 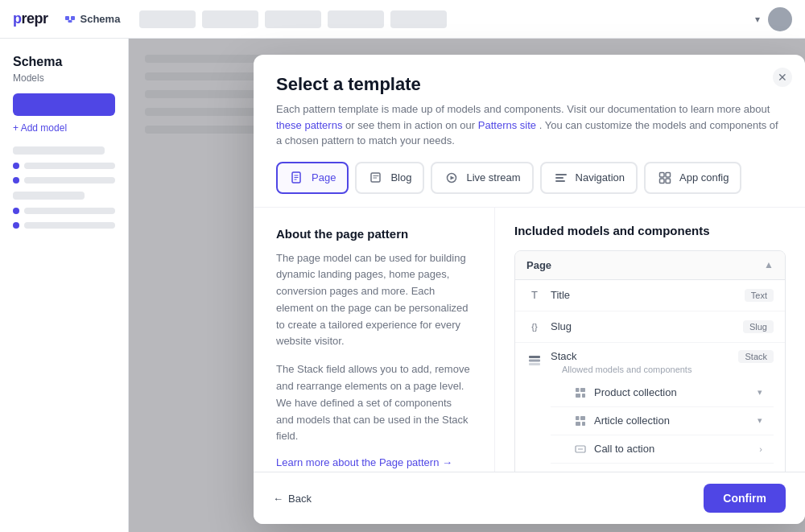 What do you see at coordinates (601, 177) in the screenshot?
I see `tab-navigation-label: Navigation` at bounding box center [601, 177].